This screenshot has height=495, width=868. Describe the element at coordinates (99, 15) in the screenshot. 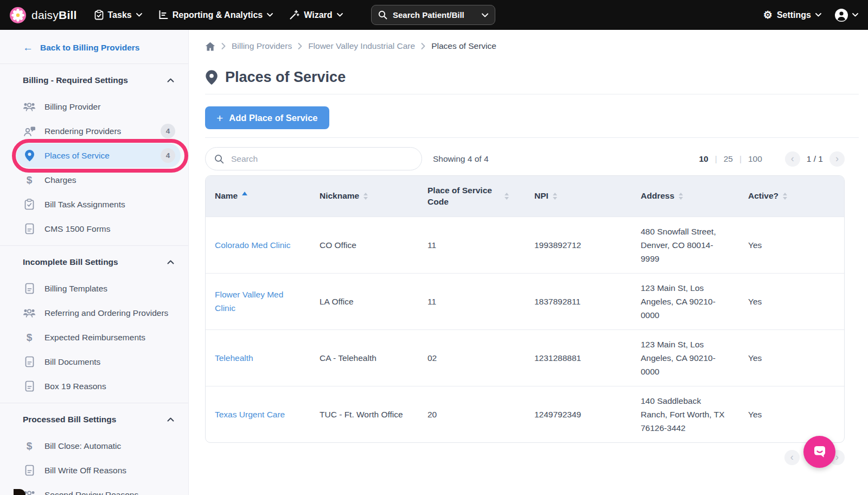

I see `clipboard-icon` at that location.